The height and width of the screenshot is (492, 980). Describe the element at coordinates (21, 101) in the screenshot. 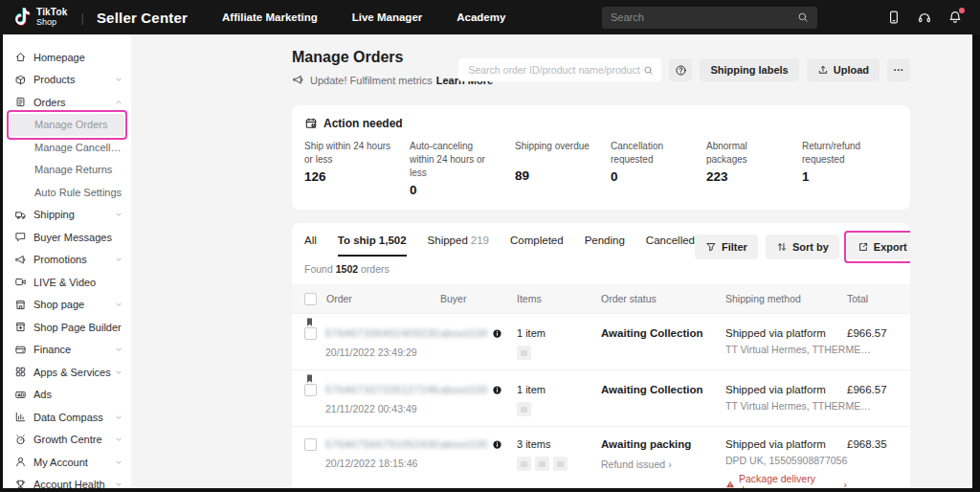

I see `orders-icon` at that location.